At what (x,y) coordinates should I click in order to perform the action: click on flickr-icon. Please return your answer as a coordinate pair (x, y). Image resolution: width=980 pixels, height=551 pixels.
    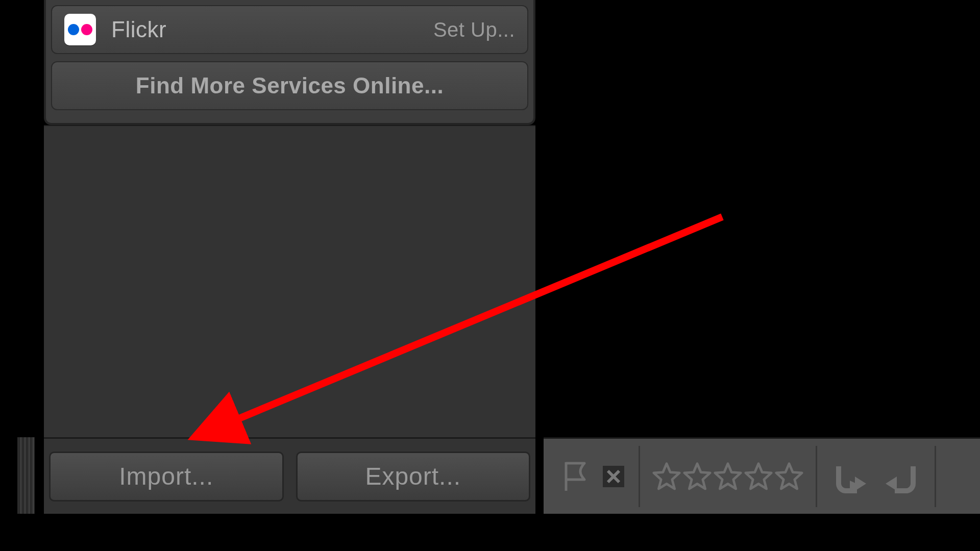
    Looking at the image, I should click on (80, 30).